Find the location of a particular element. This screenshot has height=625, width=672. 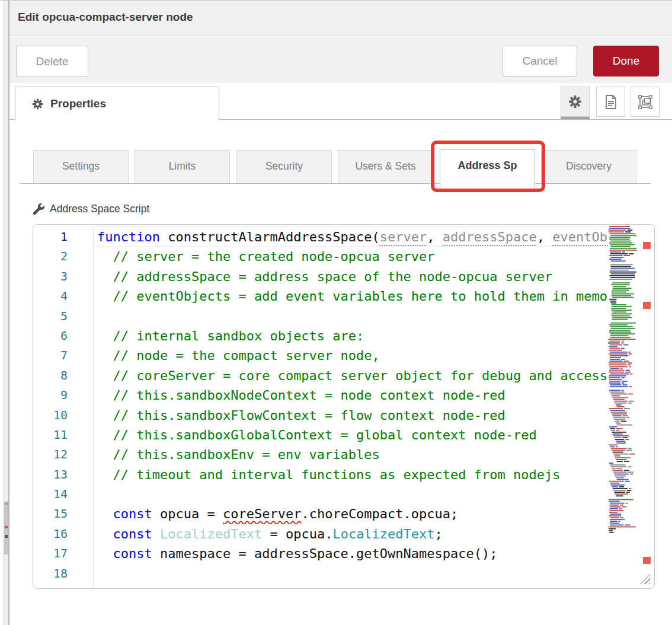

code-line: const opcua = coreServer.choreCompact.op… is located at coordinates (353, 514).